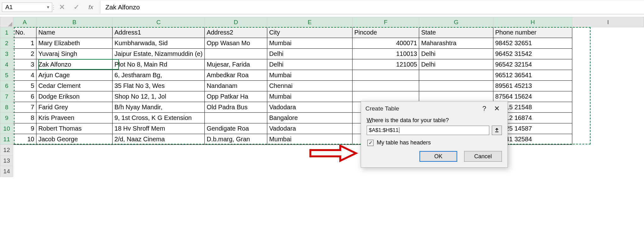 This screenshot has width=644, height=238. What do you see at coordinates (158, 22) in the screenshot?
I see `col-header-C: C` at bounding box center [158, 22].